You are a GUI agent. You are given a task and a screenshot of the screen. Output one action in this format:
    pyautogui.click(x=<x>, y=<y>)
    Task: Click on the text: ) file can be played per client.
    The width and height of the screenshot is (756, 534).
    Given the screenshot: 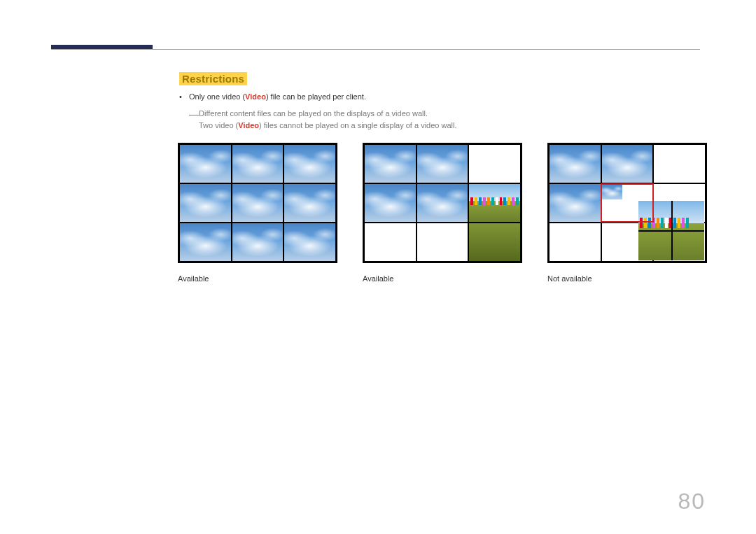 What is the action you would take?
    pyautogui.click(x=316, y=97)
    